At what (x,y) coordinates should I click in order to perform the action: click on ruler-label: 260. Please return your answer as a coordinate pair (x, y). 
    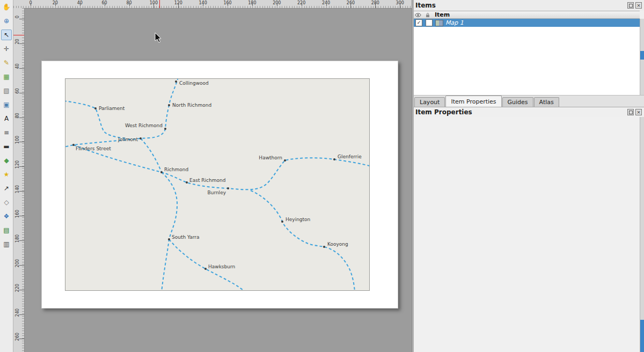
    Looking at the image, I should click on (17, 337).